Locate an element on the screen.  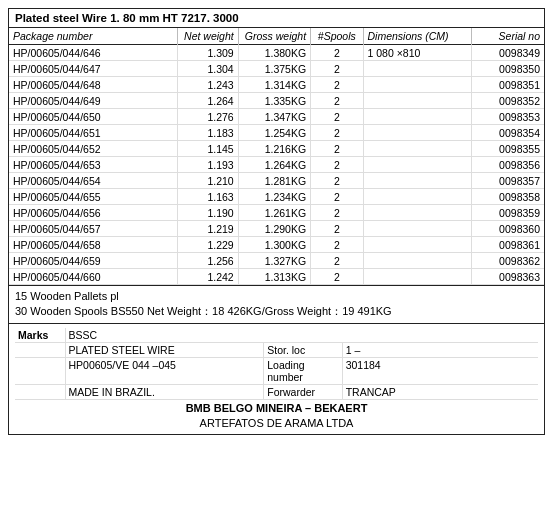
table-row: HP/00605/044/656 1.190 1.261KG 2 0098359 is located at coordinates (276, 213).